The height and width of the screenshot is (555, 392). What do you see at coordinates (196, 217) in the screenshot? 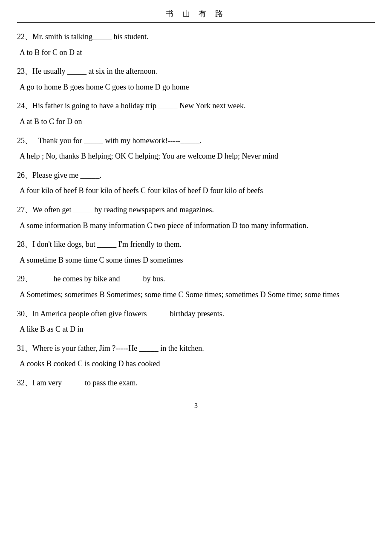
I see `question-block-27: 27、We often get _____ by reading newspap…` at bounding box center [196, 217].